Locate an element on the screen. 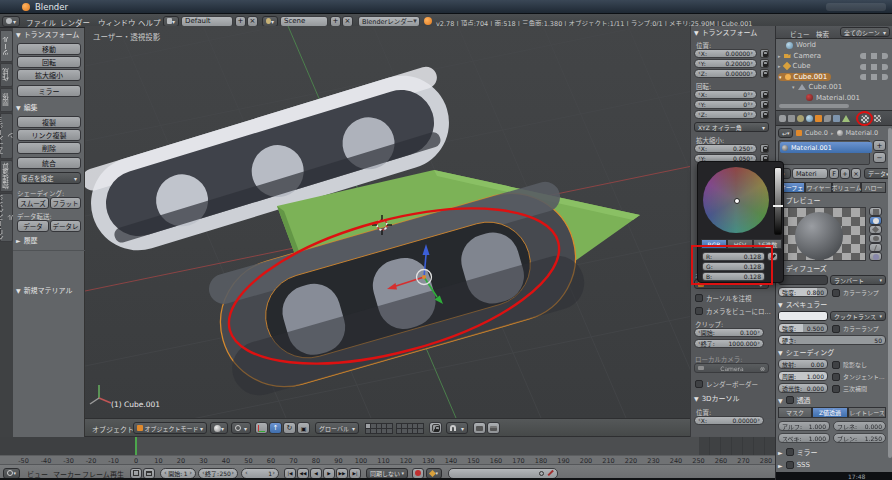 Image resolution: width=892 pixels, height=480 pixels. preview-world-button is located at coordinates (876, 256).